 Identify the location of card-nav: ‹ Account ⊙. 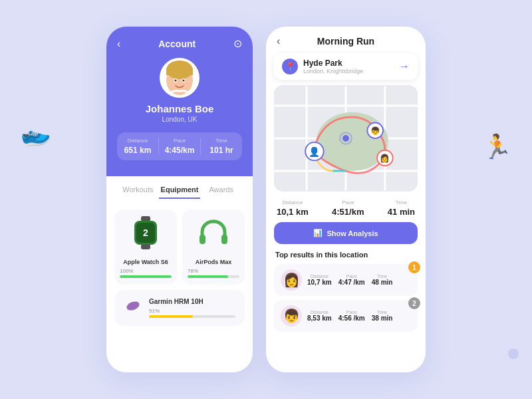
(180, 44).